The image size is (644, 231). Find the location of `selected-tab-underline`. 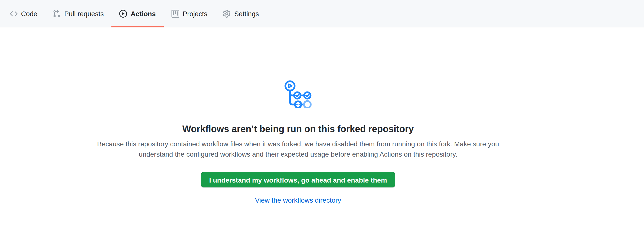

selected-tab-underline is located at coordinates (138, 27).